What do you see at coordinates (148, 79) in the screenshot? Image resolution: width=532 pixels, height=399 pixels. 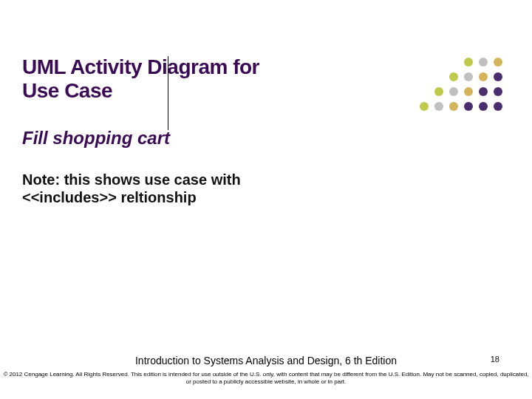 I see `slide-title: UML Activity Diagram for Use Case` at bounding box center [148, 79].